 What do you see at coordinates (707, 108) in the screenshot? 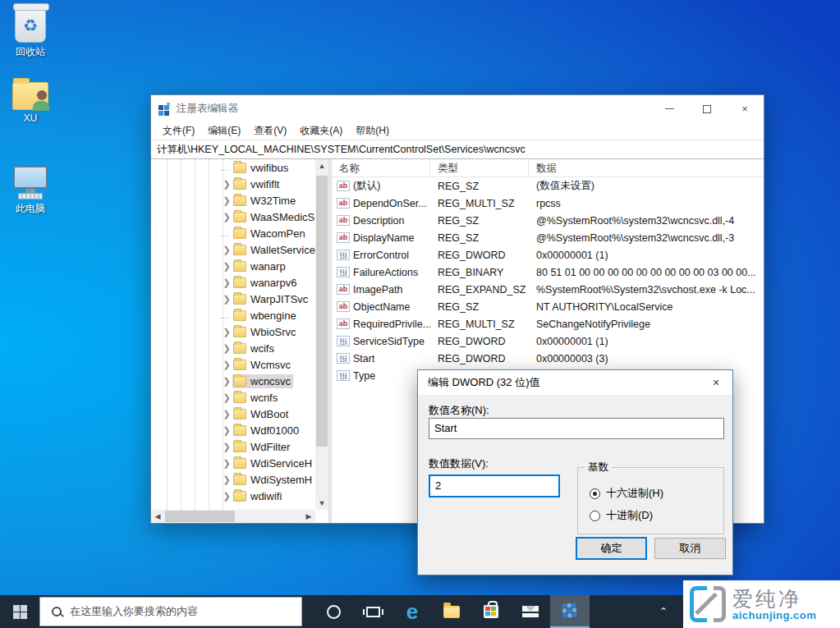
I see `maximize-button` at bounding box center [707, 108].